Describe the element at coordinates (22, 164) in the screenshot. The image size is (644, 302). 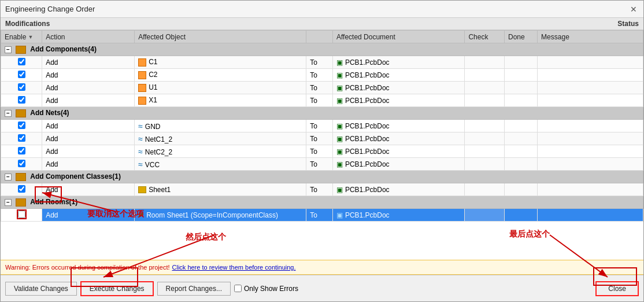
I see `enable-checkbox-vcc` at that location.